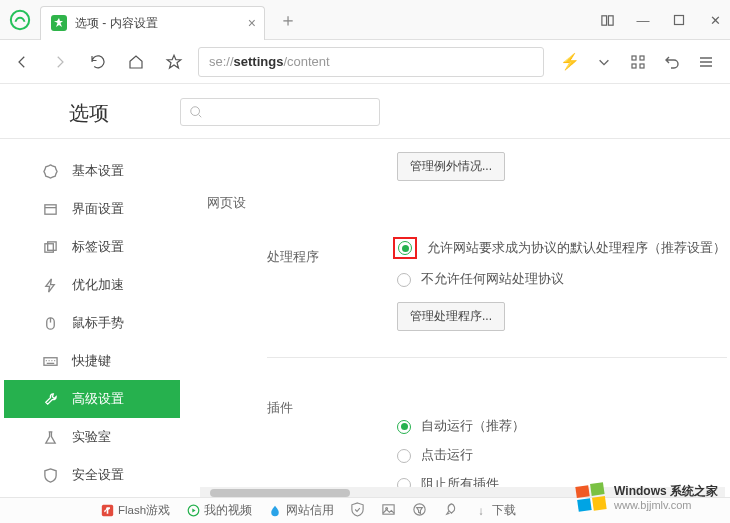 Image resolution: width=730 pixels, height=523 pixels. What do you see at coordinates (604, 62) in the screenshot?
I see `chevron-down-icon` at bounding box center [604, 62].